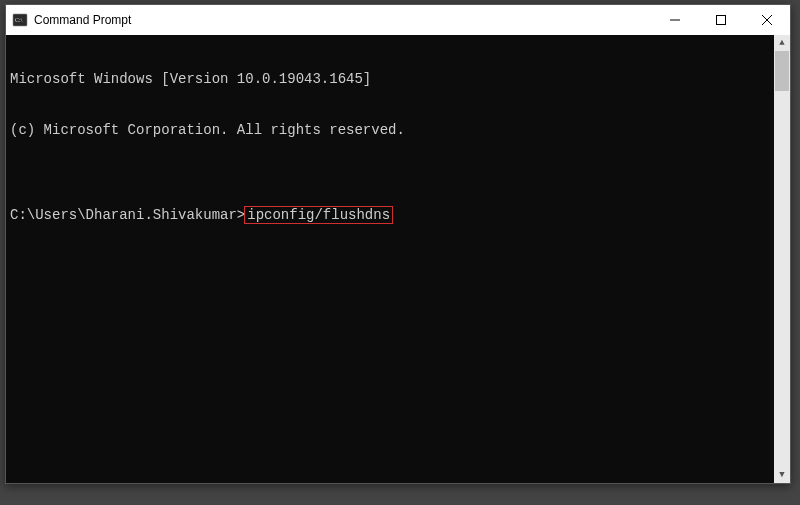 Image resolution: width=800 pixels, height=505 pixels. What do you see at coordinates (782, 43) in the screenshot?
I see `scroll-up-arrow: ▲` at bounding box center [782, 43].